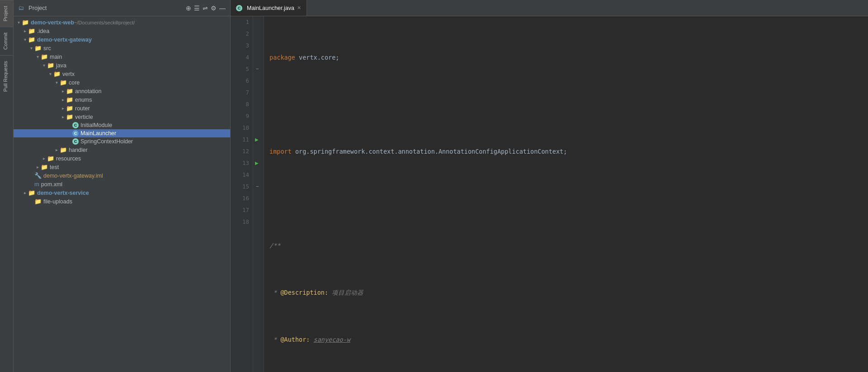 The width and height of the screenshot is (868, 372). What do you see at coordinates (6, 76) in the screenshot?
I see `sidebar-item-pull-requests: Pull Requests` at bounding box center [6, 76].